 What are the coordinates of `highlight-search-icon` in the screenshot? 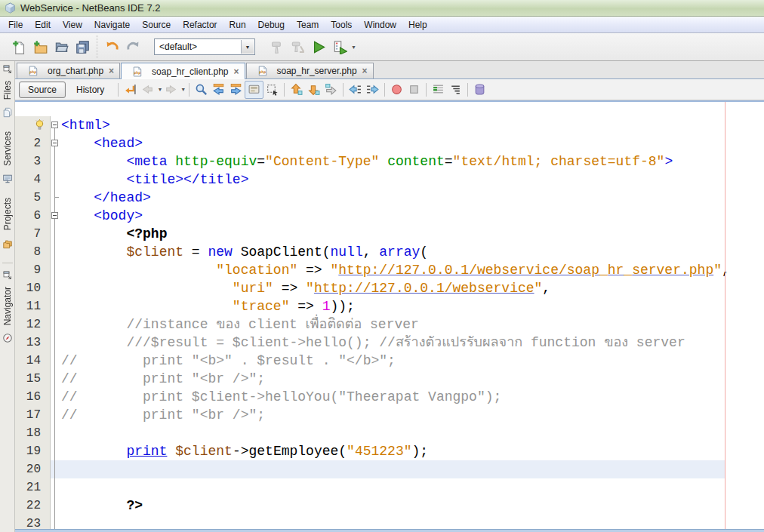 It's located at (254, 90).